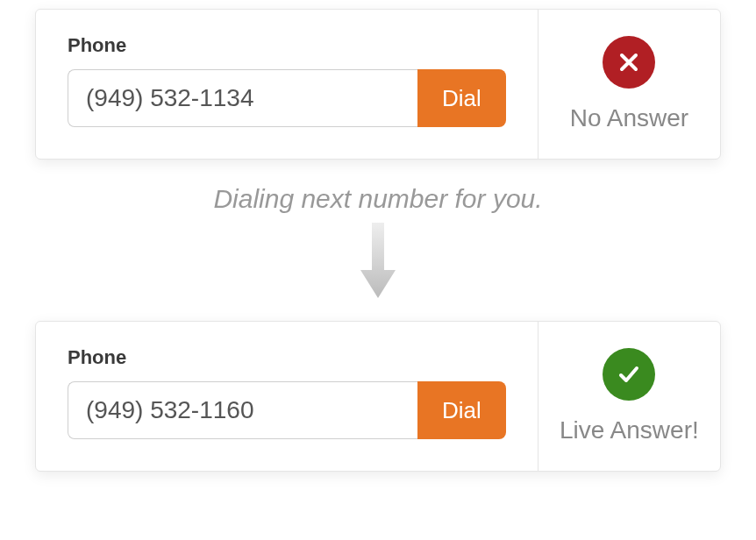 The image size is (756, 540). I want to click on call-status-panel: Live Answer!, so click(630, 396).